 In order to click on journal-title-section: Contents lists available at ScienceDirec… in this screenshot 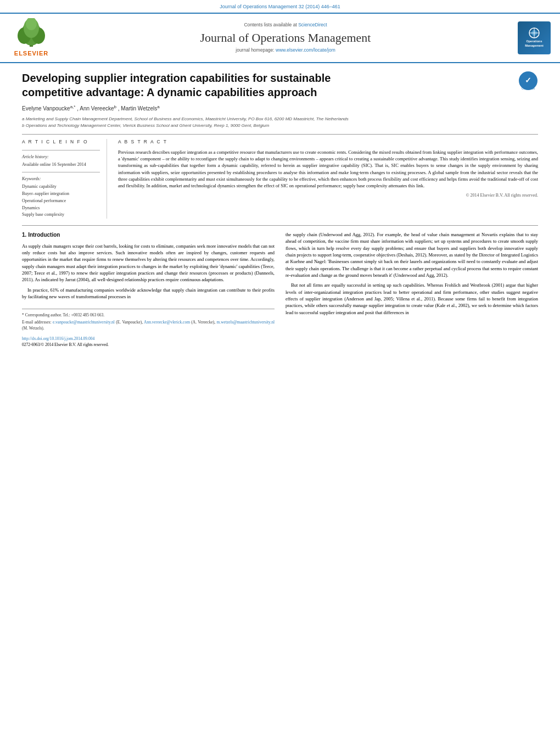, I will do `click(285, 38)`.